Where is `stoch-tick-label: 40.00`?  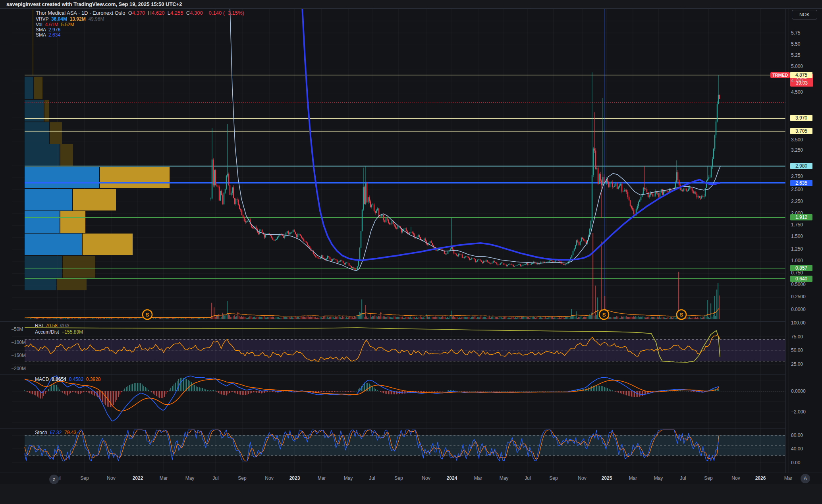
stoch-tick-label: 40.00 is located at coordinates (797, 449).